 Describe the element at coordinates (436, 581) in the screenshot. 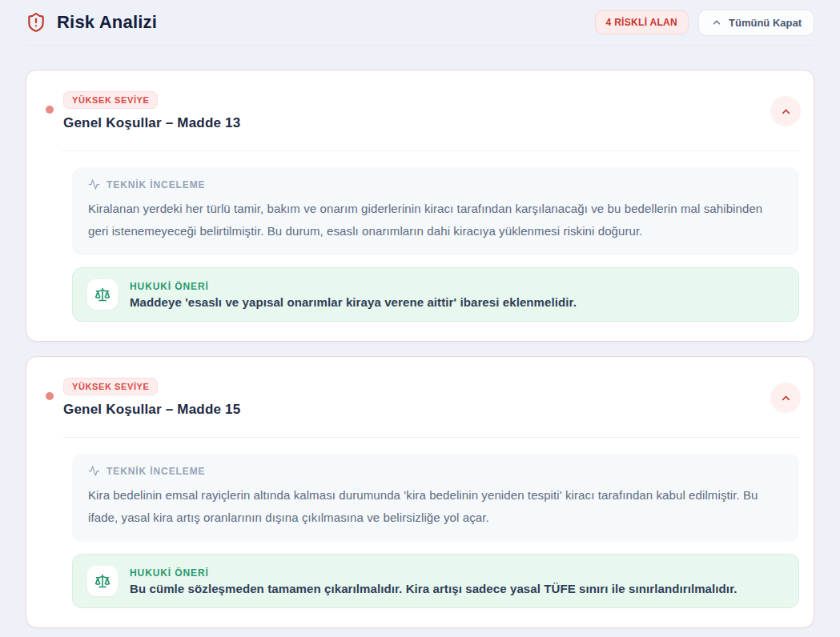

I see `legal-advice-panel: HUKUKİ ÖNERİ Bu cümle sözleşmeden tamame…` at that location.